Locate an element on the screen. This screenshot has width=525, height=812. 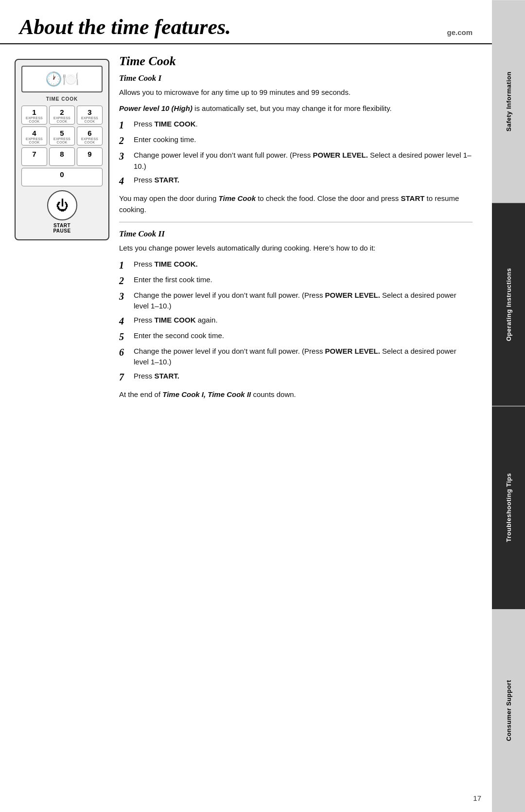
key-5: 5 EXPRESS COOK is located at coordinates (62, 136).